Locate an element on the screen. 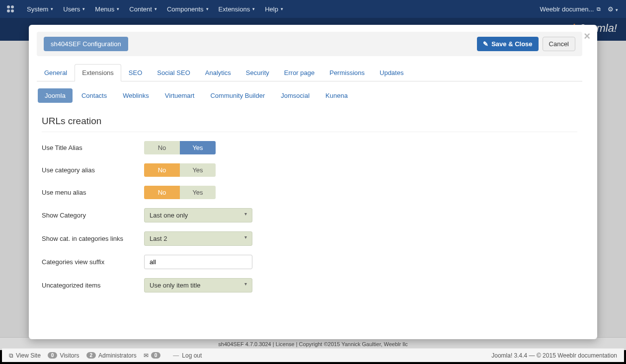 Image resolution: width=626 pixels, height=364 pixels. subtab-virtuemart: Virtuemart is located at coordinates (180, 95).